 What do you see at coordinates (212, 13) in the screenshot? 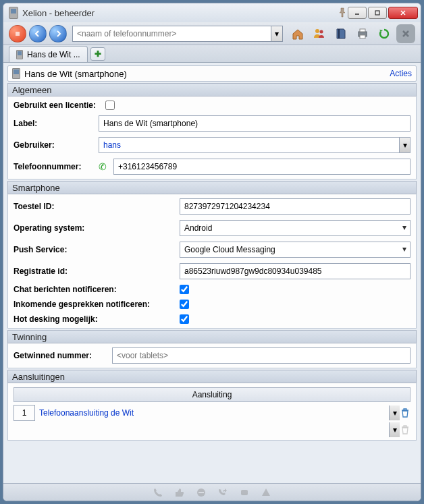
I see `titlebar: Xelion - beheerder` at bounding box center [212, 13].